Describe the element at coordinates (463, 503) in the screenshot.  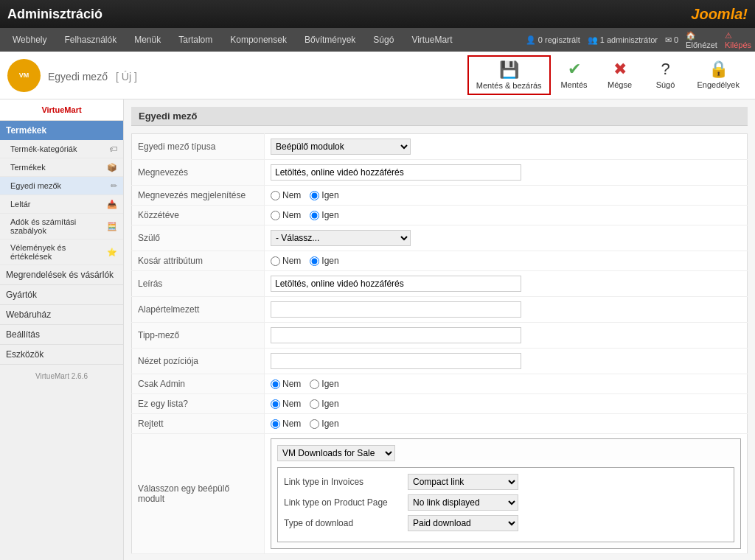
I see `link-product-select: No link displayed Compact link Full link` at that location.